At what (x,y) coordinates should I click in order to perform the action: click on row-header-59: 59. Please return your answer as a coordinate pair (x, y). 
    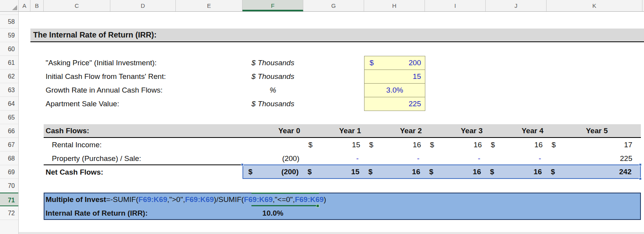
    Looking at the image, I should click on (9, 35).